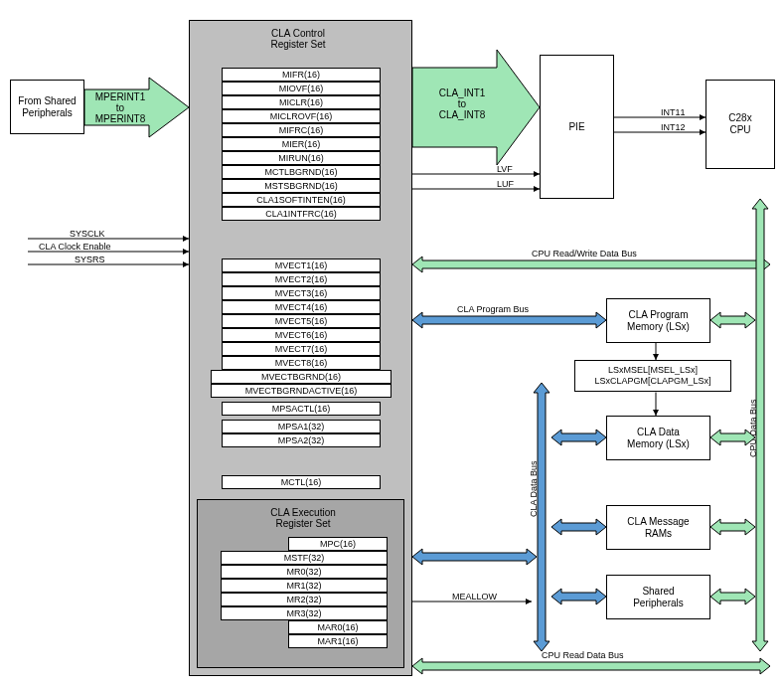 The width and height of the screenshot is (784, 689). I want to click on shared-periph-label: Shared Peripherals, so click(658, 598).